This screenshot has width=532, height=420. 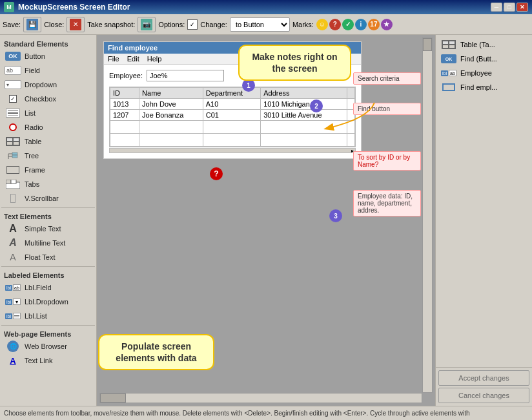 I want to click on vscrollbar-thumb, so click(x=427, y=45).